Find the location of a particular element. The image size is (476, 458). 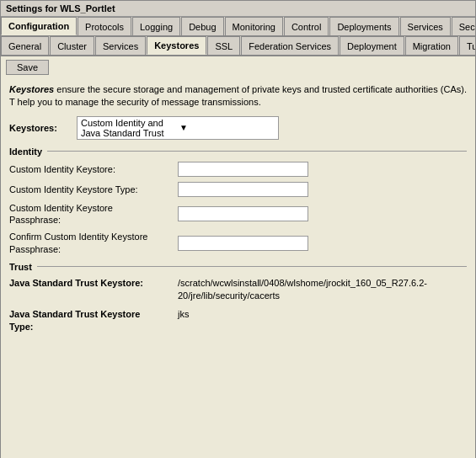

field-input-confirm-passphrase is located at coordinates (243, 243).